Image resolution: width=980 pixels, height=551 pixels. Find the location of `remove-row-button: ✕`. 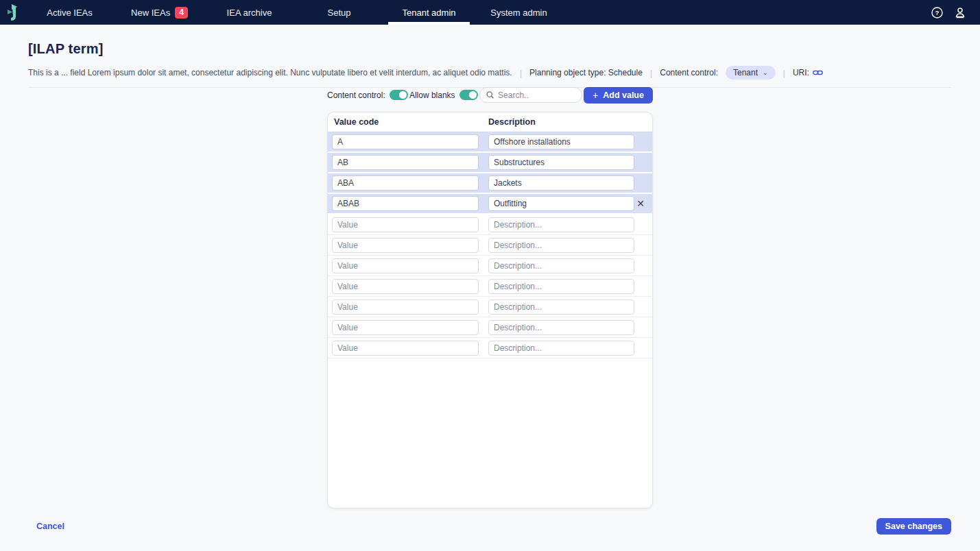

remove-row-button: ✕ is located at coordinates (641, 204).